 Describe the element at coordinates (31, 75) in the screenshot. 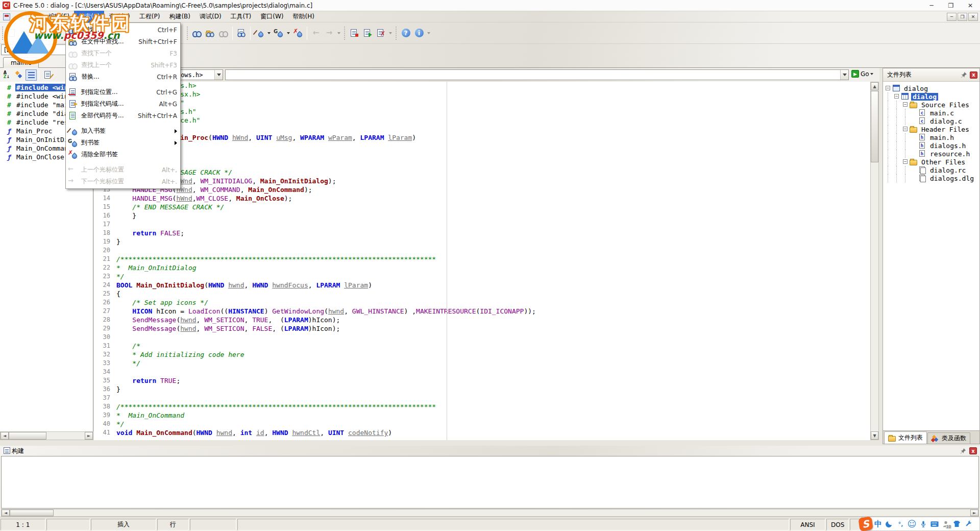

I see `list-view-button` at that location.